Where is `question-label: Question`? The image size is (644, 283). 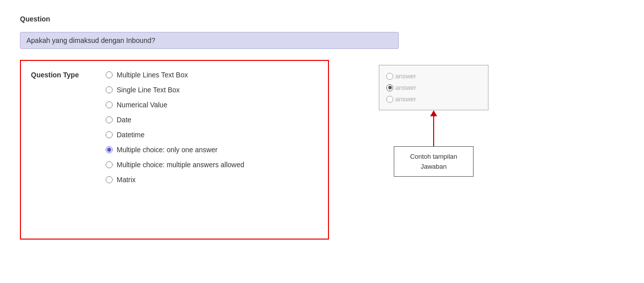 question-label: Question is located at coordinates (322, 19).